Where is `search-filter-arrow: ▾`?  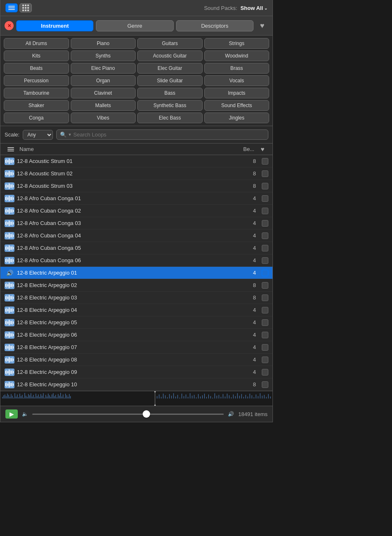 search-filter-arrow: ▾ is located at coordinates (70, 135).